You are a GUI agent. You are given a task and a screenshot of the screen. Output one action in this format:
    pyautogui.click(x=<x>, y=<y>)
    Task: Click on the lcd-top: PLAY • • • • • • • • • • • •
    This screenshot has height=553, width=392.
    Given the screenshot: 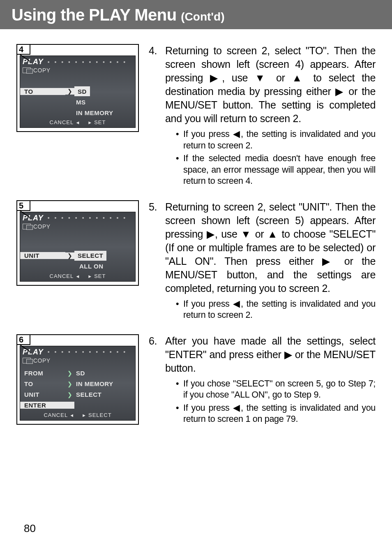 What is the action you would take?
    pyautogui.click(x=78, y=62)
    